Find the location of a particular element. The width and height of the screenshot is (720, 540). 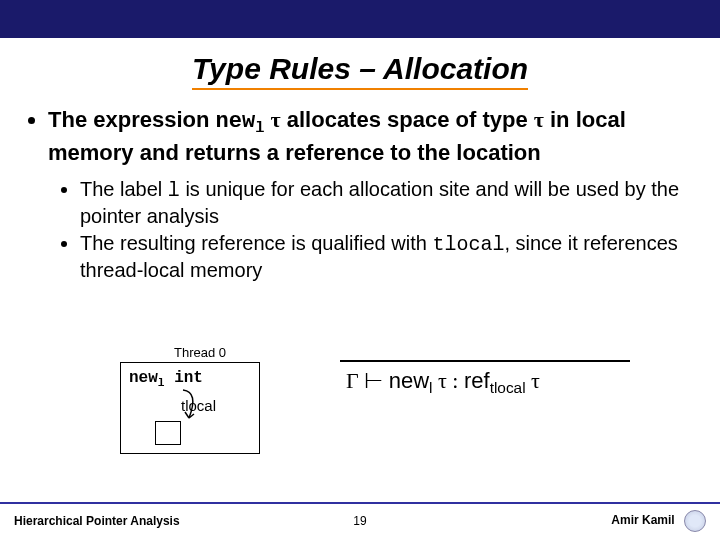

thread-diagram: Thread 0 newl int tlocal is located at coordinates (200, 400).